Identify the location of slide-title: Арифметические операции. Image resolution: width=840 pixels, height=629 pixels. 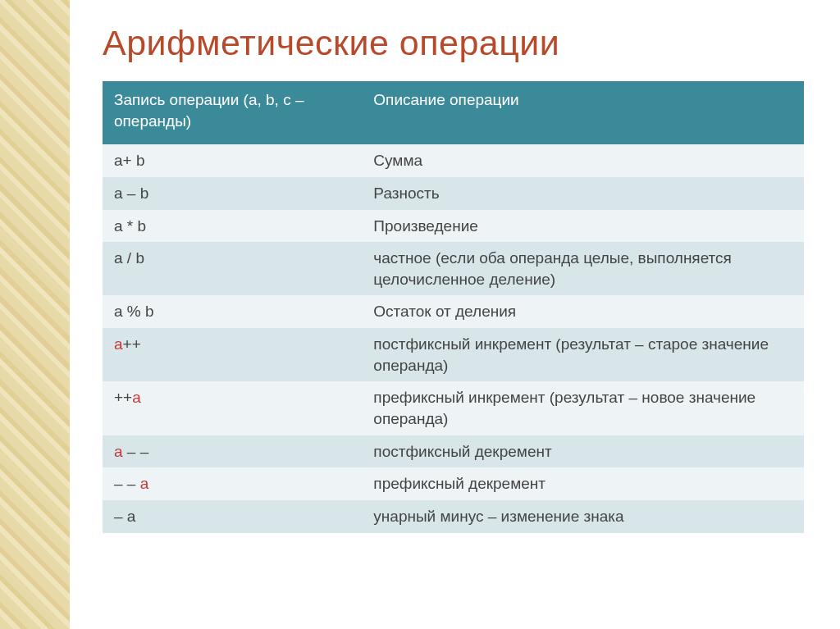
(453, 43).